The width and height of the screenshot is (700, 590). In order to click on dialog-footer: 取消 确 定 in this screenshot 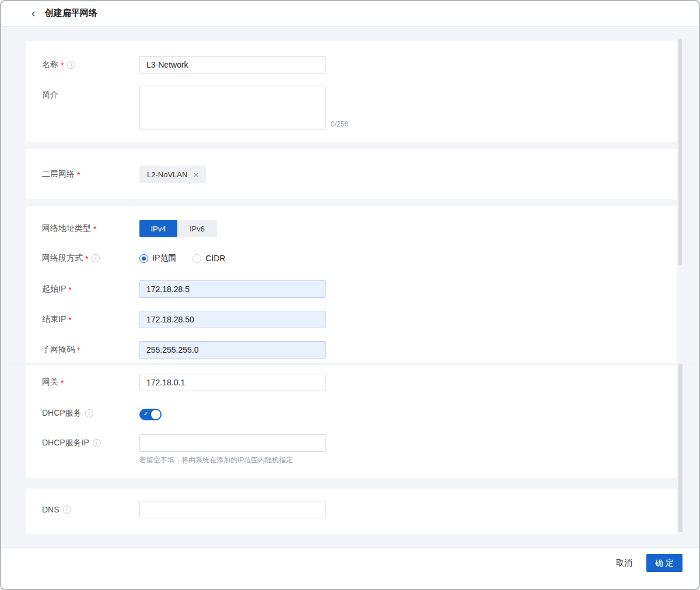, I will do `click(350, 569)`.